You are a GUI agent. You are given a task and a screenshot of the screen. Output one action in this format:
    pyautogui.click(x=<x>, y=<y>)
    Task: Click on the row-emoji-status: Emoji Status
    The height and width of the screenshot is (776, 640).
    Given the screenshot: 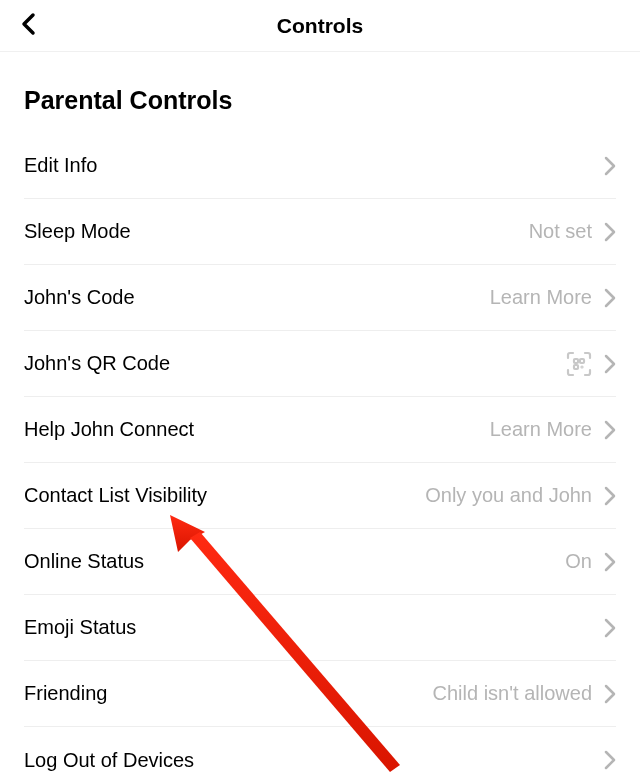 What is the action you would take?
    pyautogui.click(x=320, y=628)
    